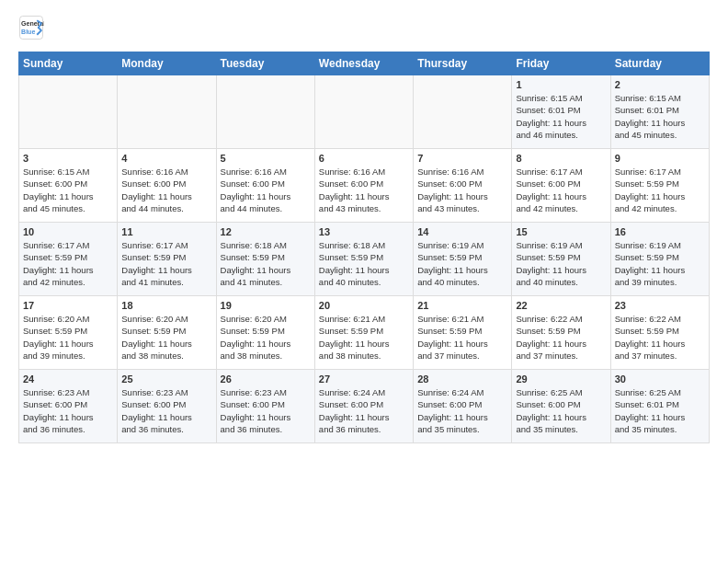  I want to click on calendar-cell: 18Sunrise: 6:20 AMSunset: 5:59 PMDayligh…, so click(167, 333).